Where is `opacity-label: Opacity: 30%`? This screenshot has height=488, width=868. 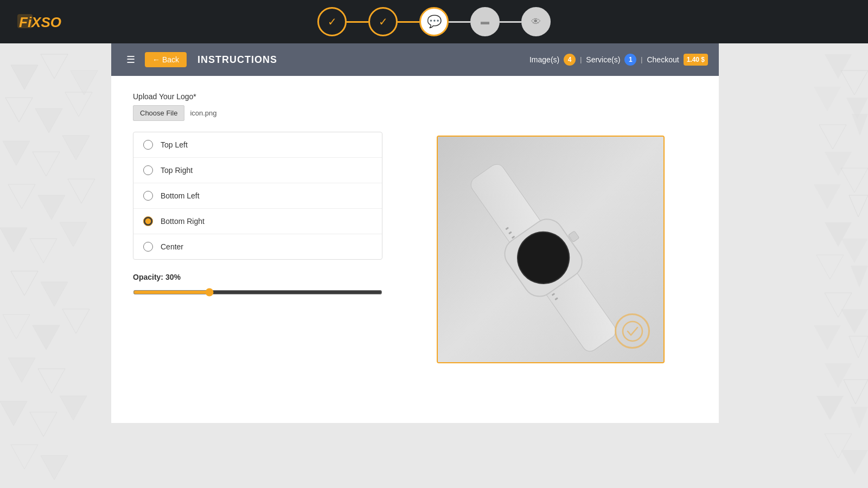 opacity-label: Opacity: 30% is located at coordinates (258, 277).